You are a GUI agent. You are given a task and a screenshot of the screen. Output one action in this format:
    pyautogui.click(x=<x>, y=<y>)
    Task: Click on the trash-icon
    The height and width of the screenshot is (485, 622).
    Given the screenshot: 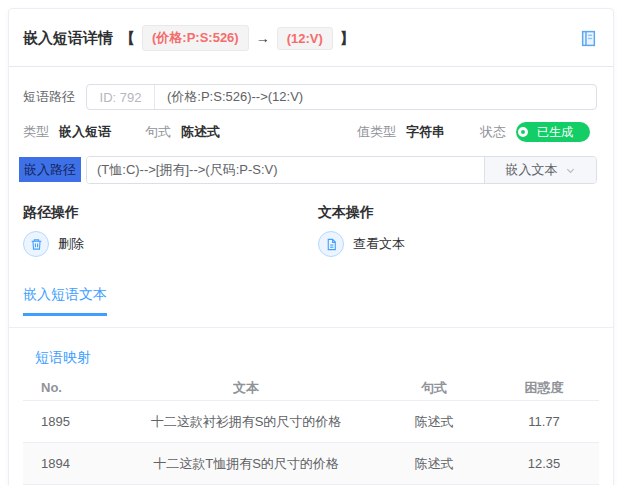 What is the action you would take?
    pyautogui.click(x=36, y=244)
    